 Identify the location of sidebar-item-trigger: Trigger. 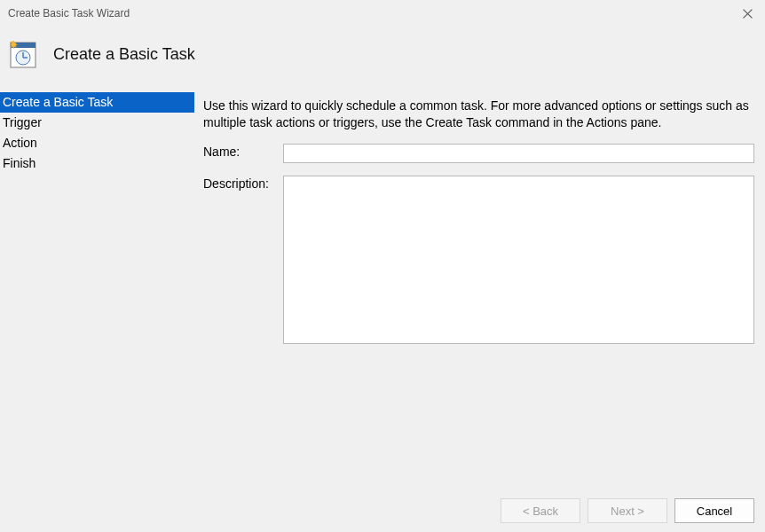
(98, 122).